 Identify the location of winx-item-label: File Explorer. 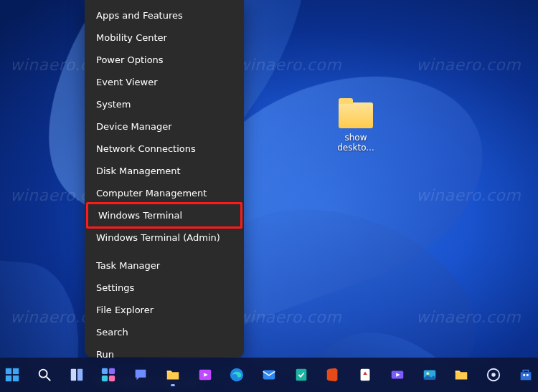
(125, 310).